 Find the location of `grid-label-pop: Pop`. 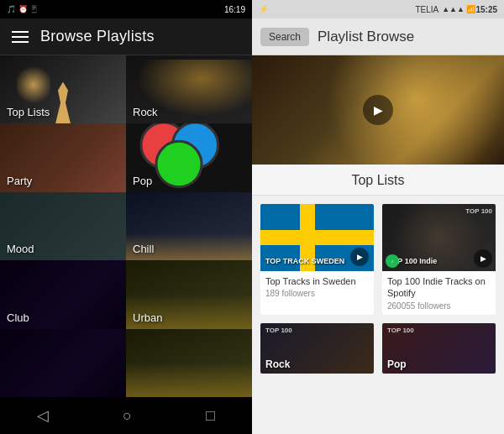

grid-label-pop: Pop is located at coordinates (143, 181).